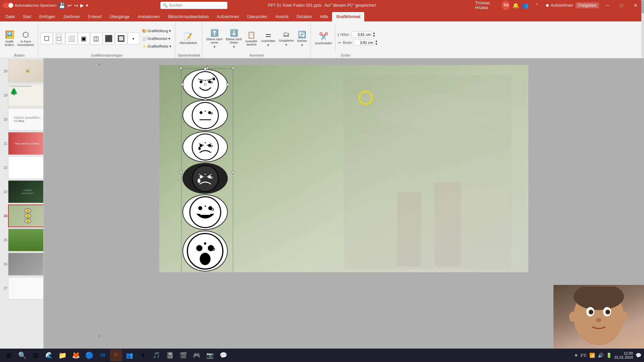 This screenshot has width=644, height=362. What do you see at coordinates (26, 192) in the screenshot?
I see `slide-thumb-23: Objekteausrichten` at bounding box center [26, 192].